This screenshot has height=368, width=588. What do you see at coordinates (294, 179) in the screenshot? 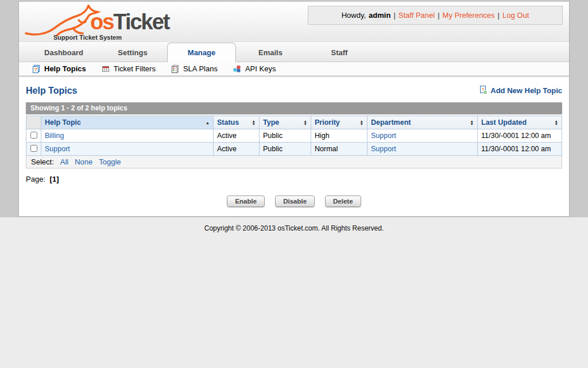
I see `pagination: Page: [1]` at bounding box center [294, 179].